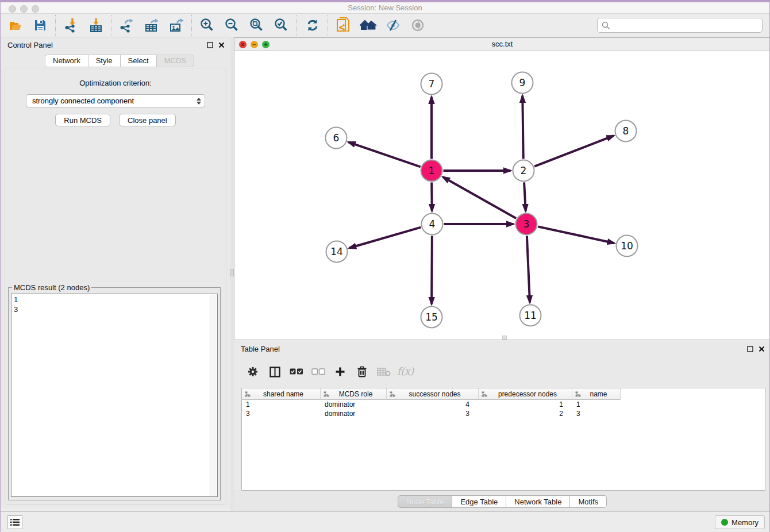 The width and height of the screenshot is (770, 532). I want to click on tab-select: Select, so click(139, 61).